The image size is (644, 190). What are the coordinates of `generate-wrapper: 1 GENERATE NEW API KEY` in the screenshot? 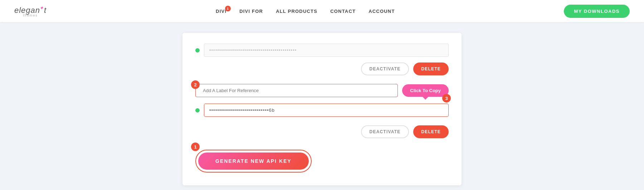 It's located at (253, 160).